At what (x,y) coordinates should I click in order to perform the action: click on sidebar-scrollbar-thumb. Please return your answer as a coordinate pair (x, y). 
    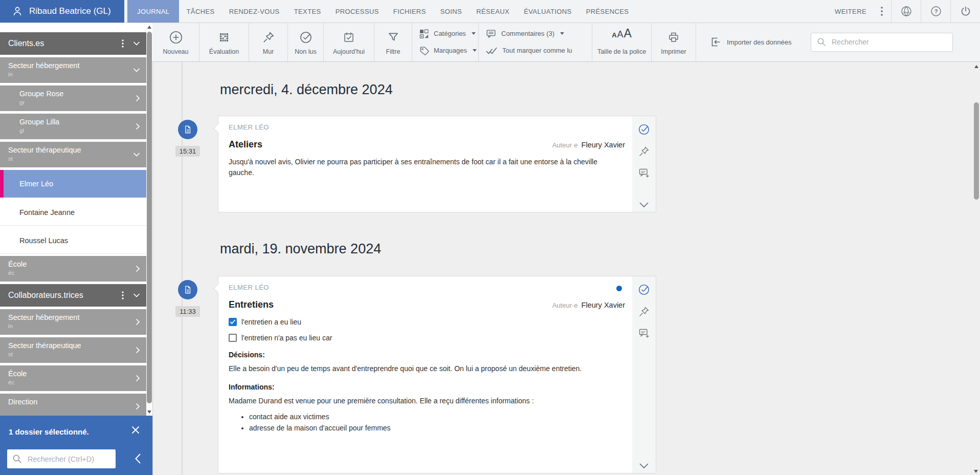
    Looking at the image, I should click on (149, 218).